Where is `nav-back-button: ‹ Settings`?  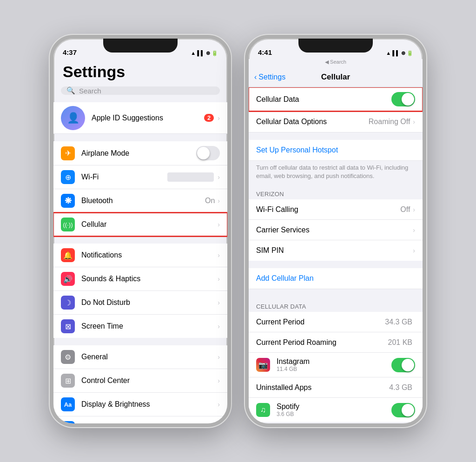 nav-back-button: ‹ Settings is located at coordinates (270, 77).